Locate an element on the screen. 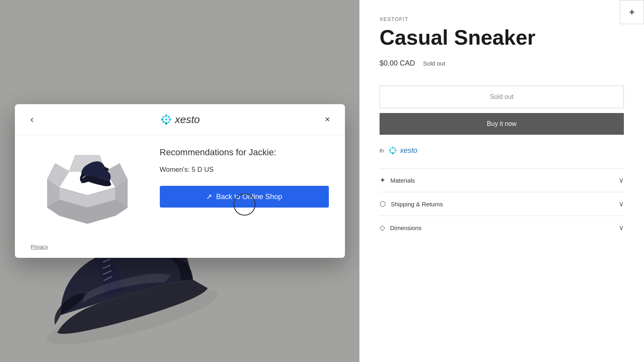 The width and height of the screenshot is (644, 362). xesto-powered-prefix: th is located at coordinates (382, 150).